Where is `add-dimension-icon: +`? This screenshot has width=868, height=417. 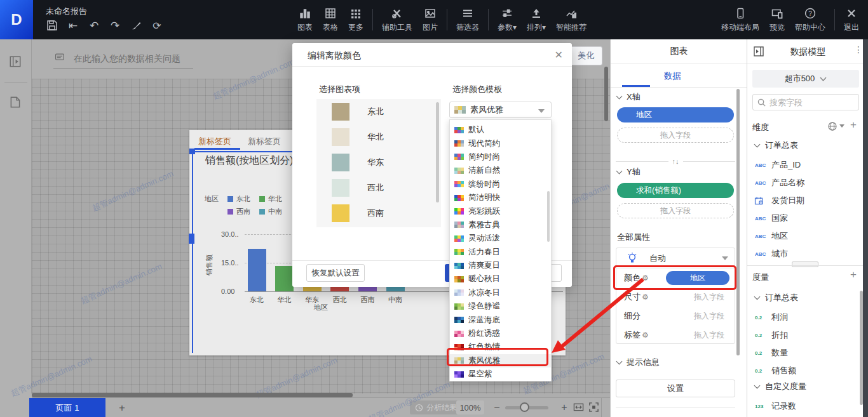 add-dimension-icon: + is located at coordinates (853, 125).